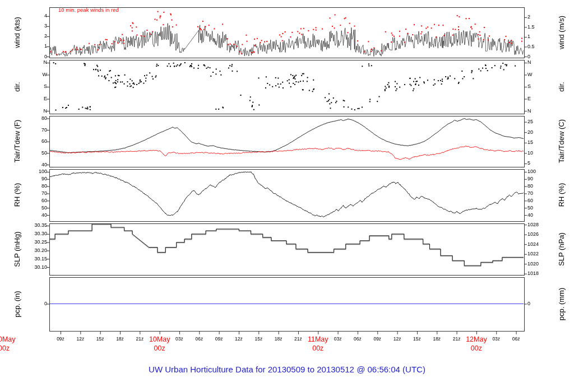 This screenshot has width=574, height=392. What do you see at coordinates (4, 348) in the screenshot?
I see `left-margin-date-line2: 00z` at bounding box center [4, 348].